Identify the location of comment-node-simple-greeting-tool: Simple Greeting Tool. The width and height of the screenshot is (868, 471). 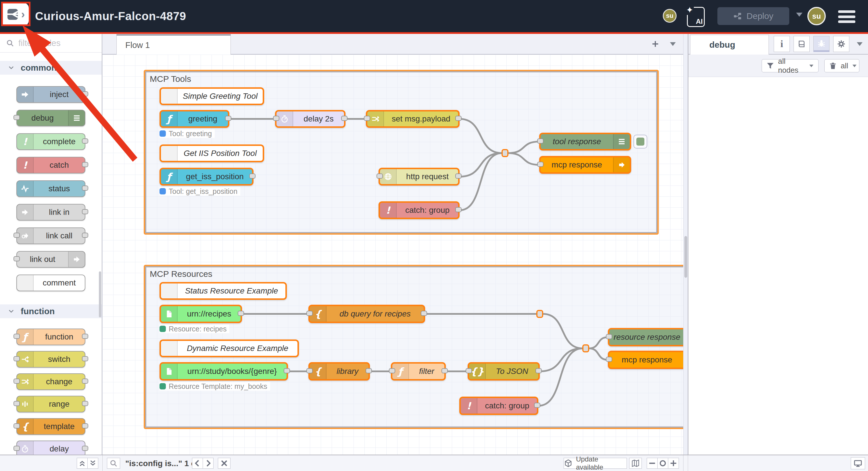
(212, 96).